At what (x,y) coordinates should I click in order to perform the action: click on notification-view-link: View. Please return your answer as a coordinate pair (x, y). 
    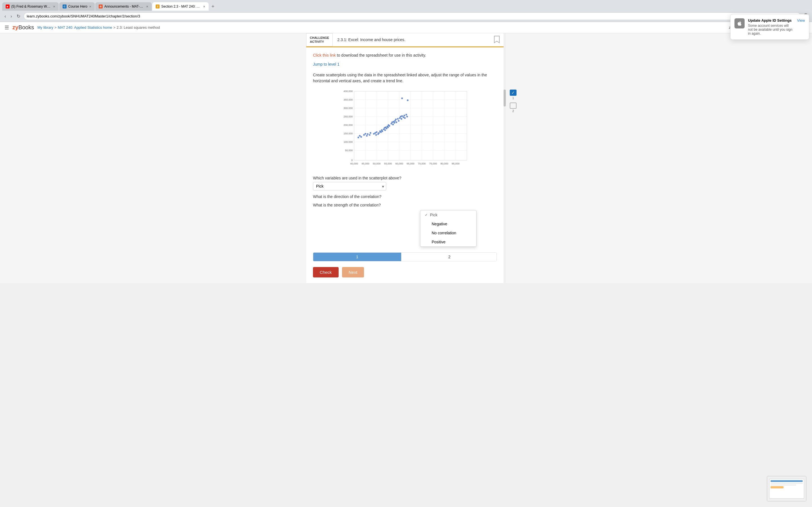
    Looking at the image, I should click on (801, 20).